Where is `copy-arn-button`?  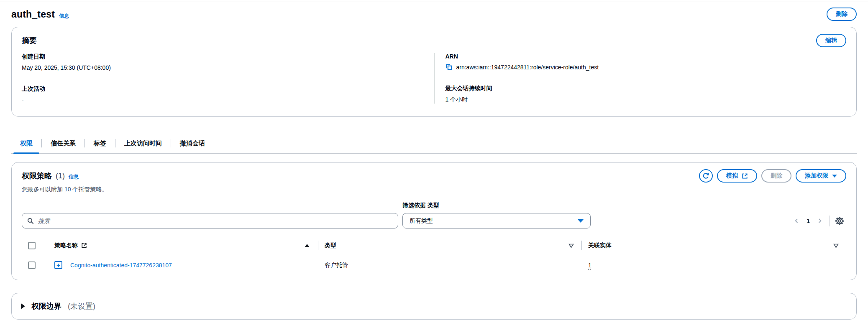
copy-arn-button is located at coordinates (449, 67).